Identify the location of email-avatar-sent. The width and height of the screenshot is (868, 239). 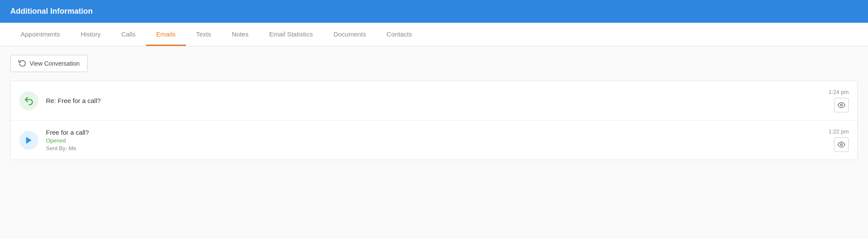
(29, 140).